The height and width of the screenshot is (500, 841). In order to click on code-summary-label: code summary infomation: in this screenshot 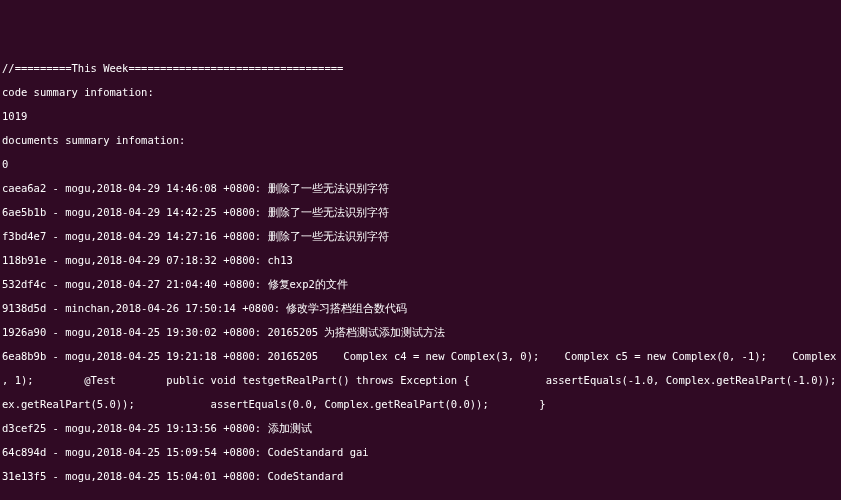, I will do `click(420, 92)`.